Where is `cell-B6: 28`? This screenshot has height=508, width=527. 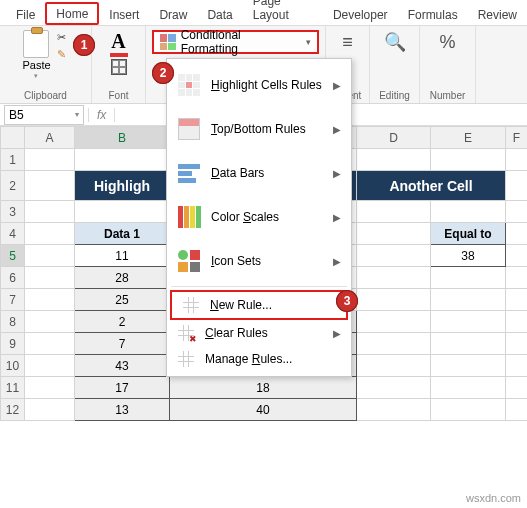 cell-B6: 28 is located at coordinates (122, 278).